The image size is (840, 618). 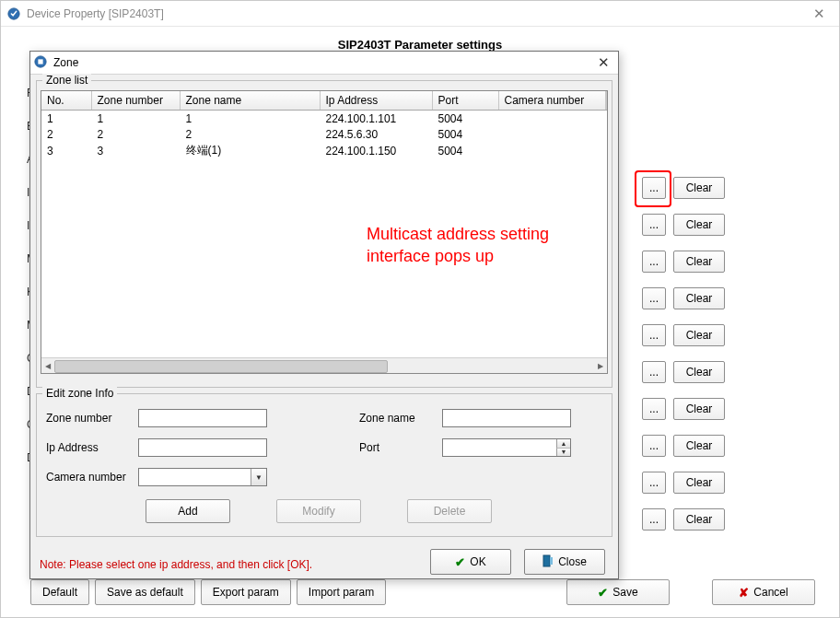 I want to click on cell-ip-address: 224.100.1.101, so click(x=376, y=119).